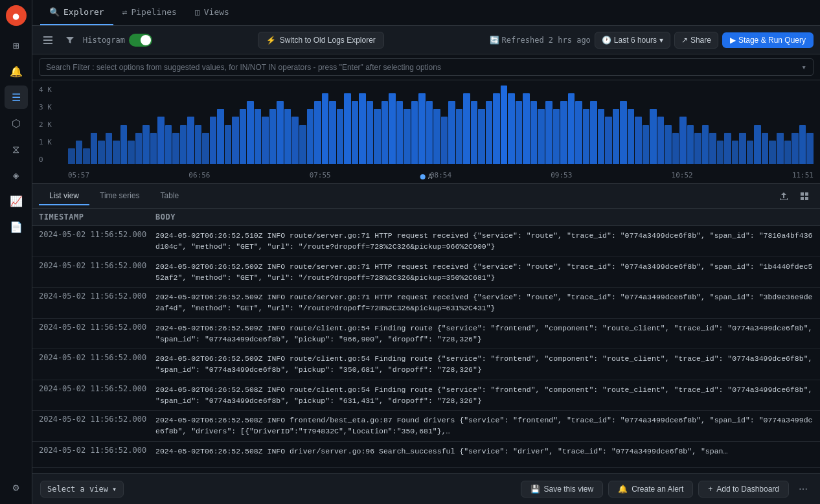 Image resolution: width=820 pixels, height=504 pixels. What do you see at coordinates (16, 71) in the screenshot?
I see `bell-icon: 🔔` at bounding box center [16, 71].